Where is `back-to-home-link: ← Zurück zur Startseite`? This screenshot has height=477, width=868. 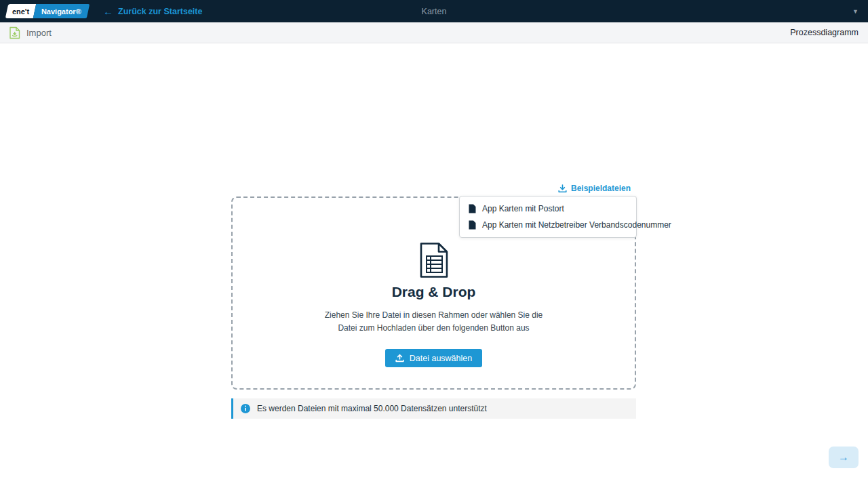 back-to-home-link: ← Zurück zur Startseite is located at coordinates (153, 11).